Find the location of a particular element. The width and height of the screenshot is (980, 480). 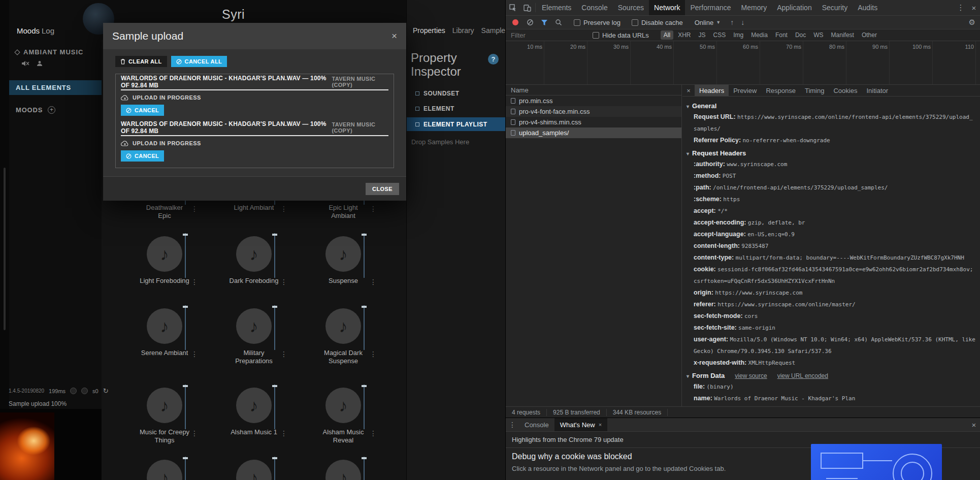

export-har-icon: ↓ is located at coordinates (742, 22).